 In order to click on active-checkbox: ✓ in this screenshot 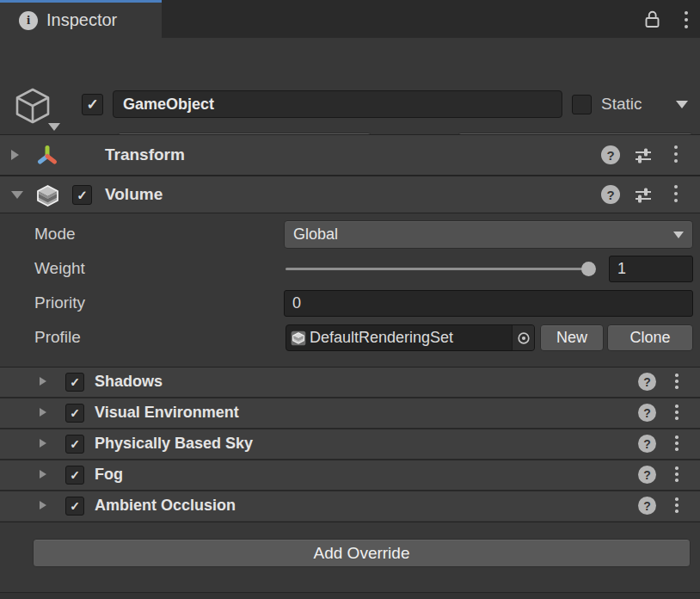, I will do `click(93, 105)`.